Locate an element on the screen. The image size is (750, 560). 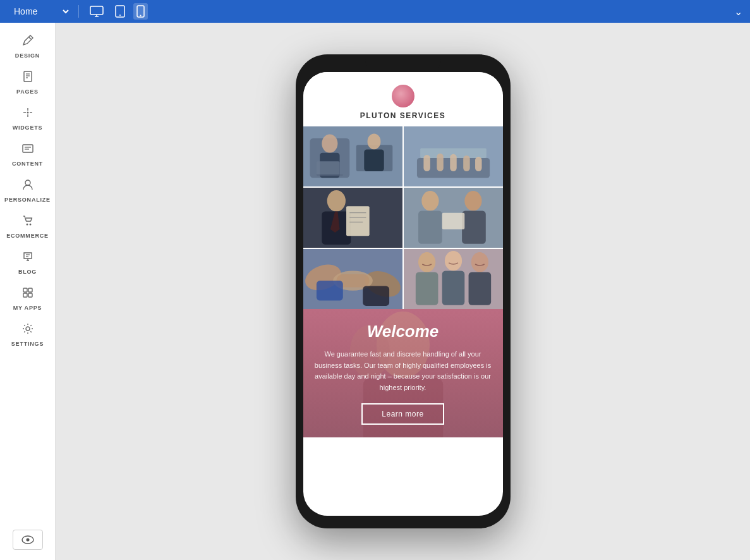
sidebar-item-settings: SETTINGS is located at coordinates (28, 334).